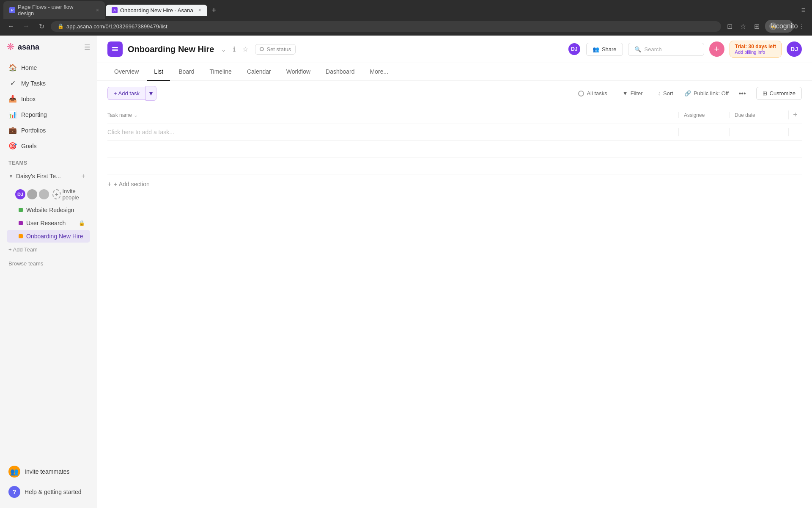 The height and width of the screenshot is (508, 812). What do you see at coordinates (605, 49) in the screenshot?
I see `share-button: 👥 Share` at bounding box center [605, 49].